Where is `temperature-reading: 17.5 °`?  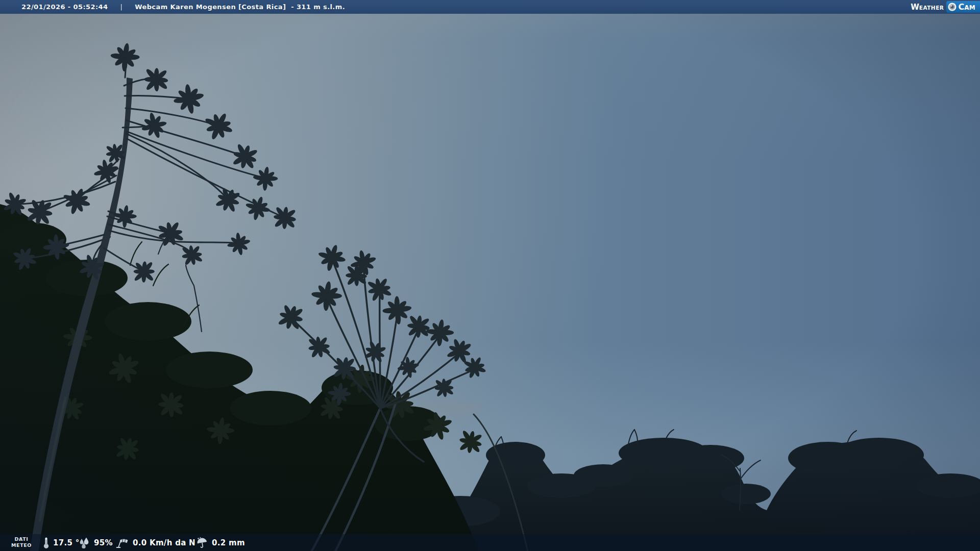 temperature-reading: 17.5 ° is located at coordinates (61, 543).